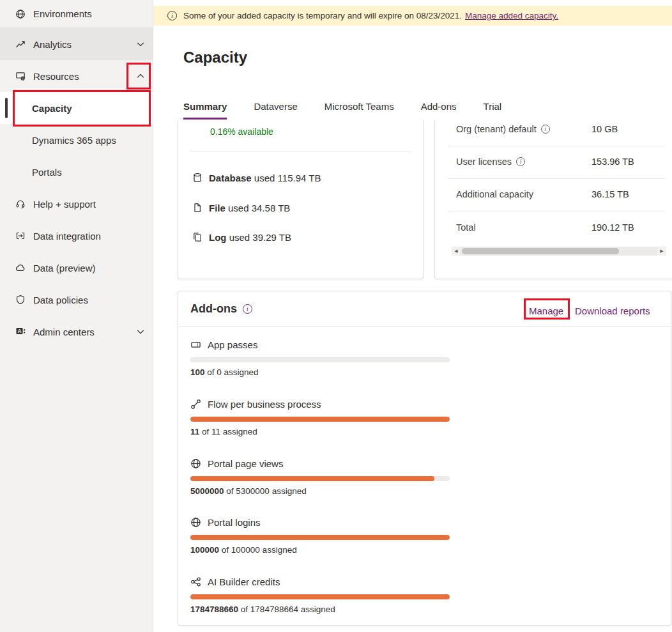 Image resolution: width=672 pixels, height=632 pixels. I want to click on assigned-count: 1784788660, so click(215, 610).